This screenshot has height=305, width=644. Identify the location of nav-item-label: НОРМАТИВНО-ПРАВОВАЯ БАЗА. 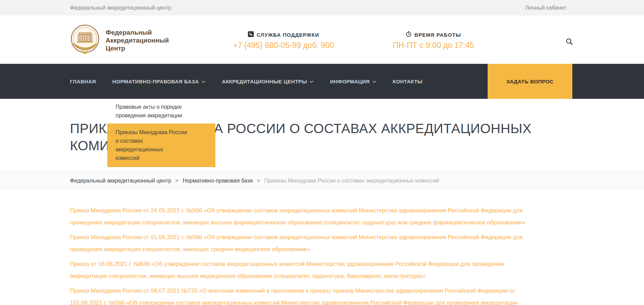
(156, 82).